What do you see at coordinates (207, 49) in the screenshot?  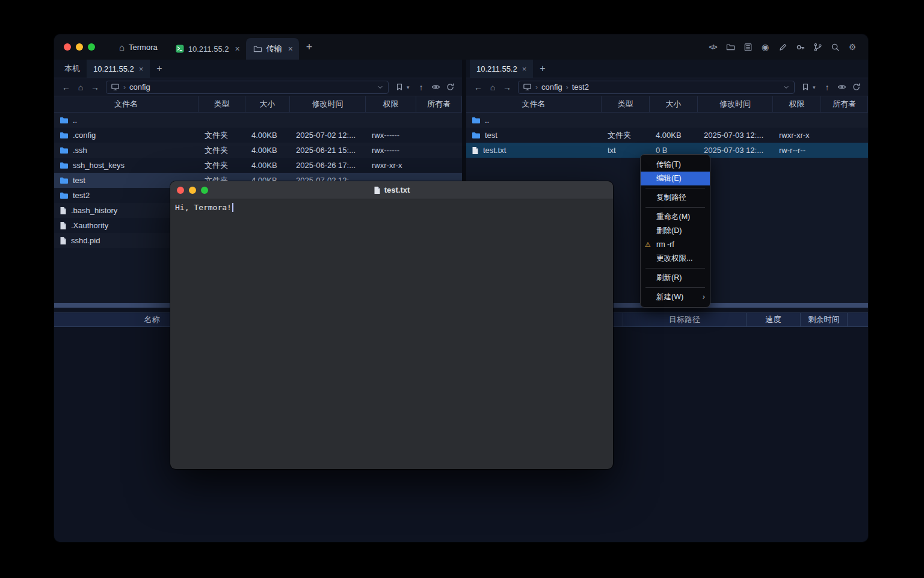 I see `tab-host-session: 10.211.55.2 ×` at bounding box center [207, 49].